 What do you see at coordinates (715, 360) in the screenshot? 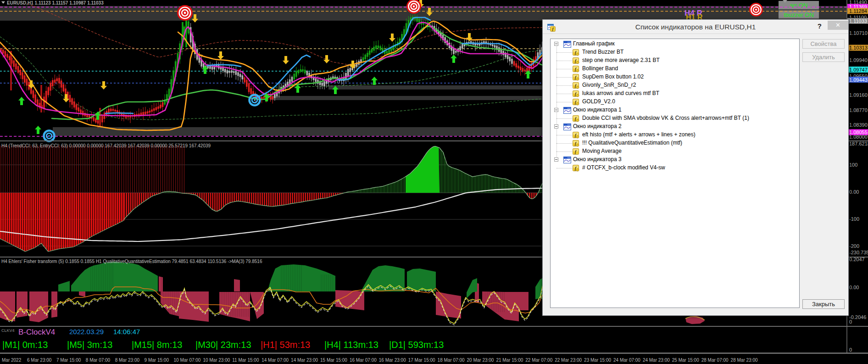
I see `svg-text: 28 Mar 07:00` at bounding box center [715, 360].